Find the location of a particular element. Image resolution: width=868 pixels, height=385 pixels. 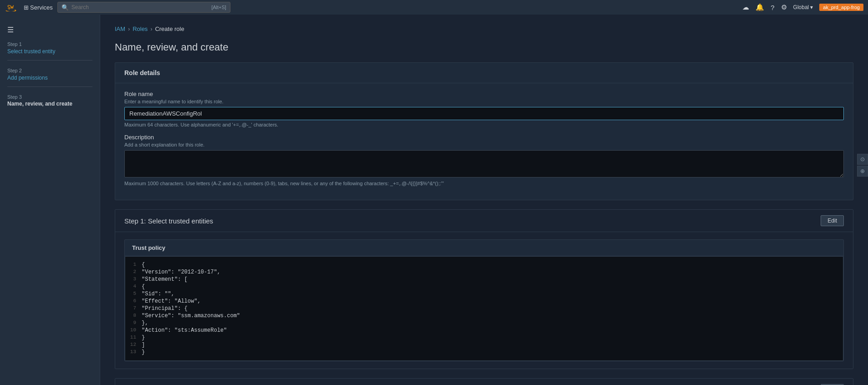

code-line: 3 "Statement": [ is located at coordinates (484, 279).